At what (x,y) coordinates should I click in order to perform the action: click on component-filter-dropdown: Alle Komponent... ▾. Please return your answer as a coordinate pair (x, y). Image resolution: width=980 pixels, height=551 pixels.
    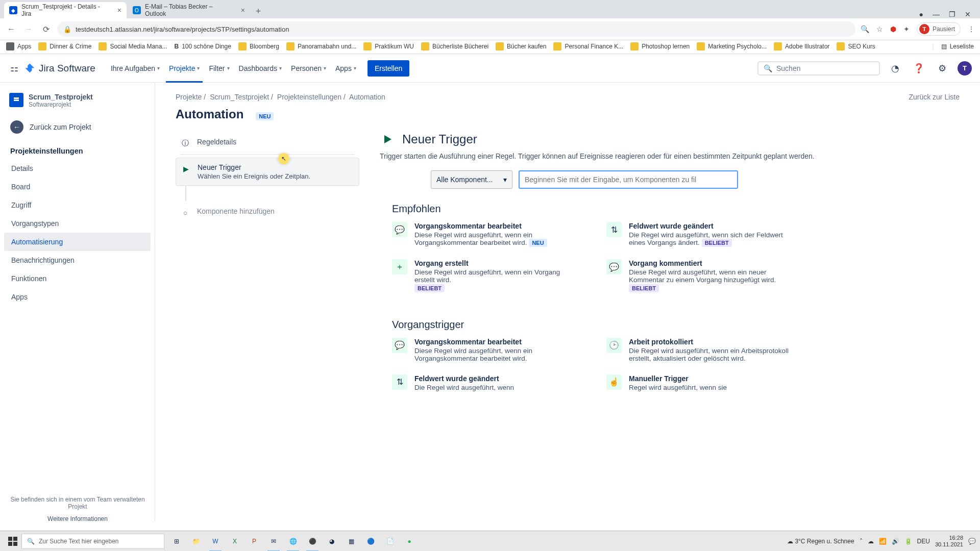
    Looking at the image, I should click on (472, 180).